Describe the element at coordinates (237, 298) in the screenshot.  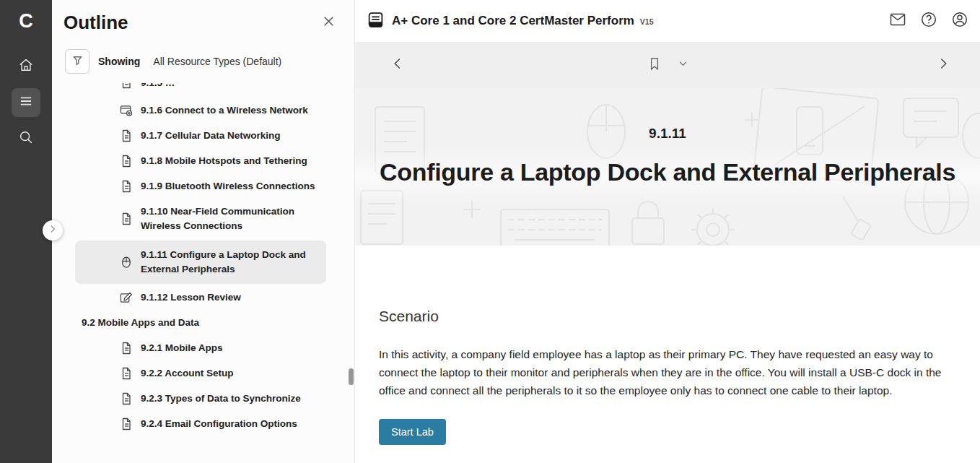
I see `outline-item: 9.1.12 Lesson Review` at that location.